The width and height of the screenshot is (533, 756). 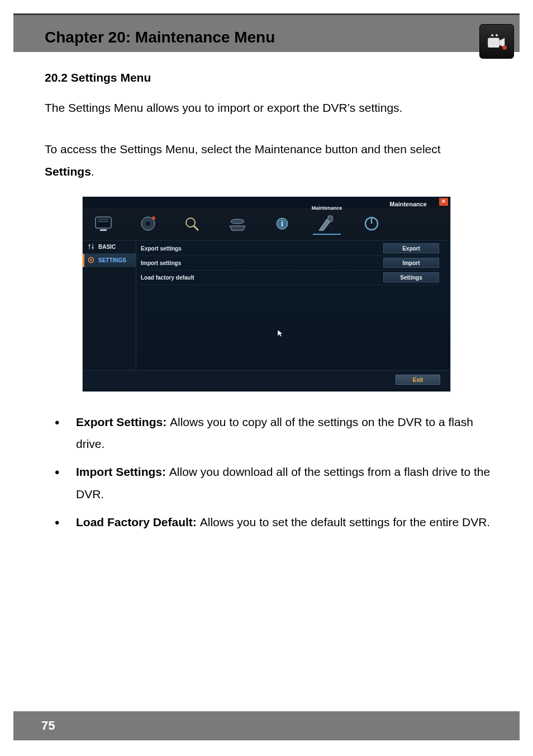 I want to click on sliders-icon, so click(x=91, y=247).